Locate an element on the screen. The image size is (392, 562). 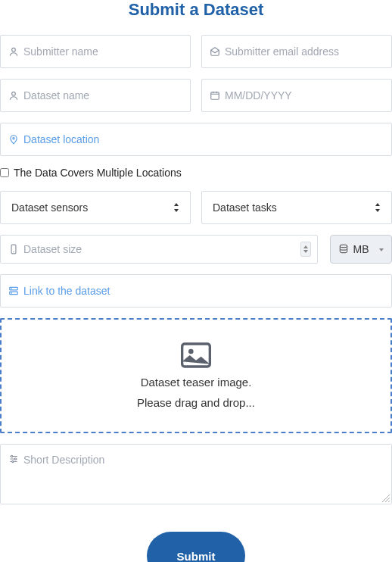
date-input is located at coordinates (297, 95).